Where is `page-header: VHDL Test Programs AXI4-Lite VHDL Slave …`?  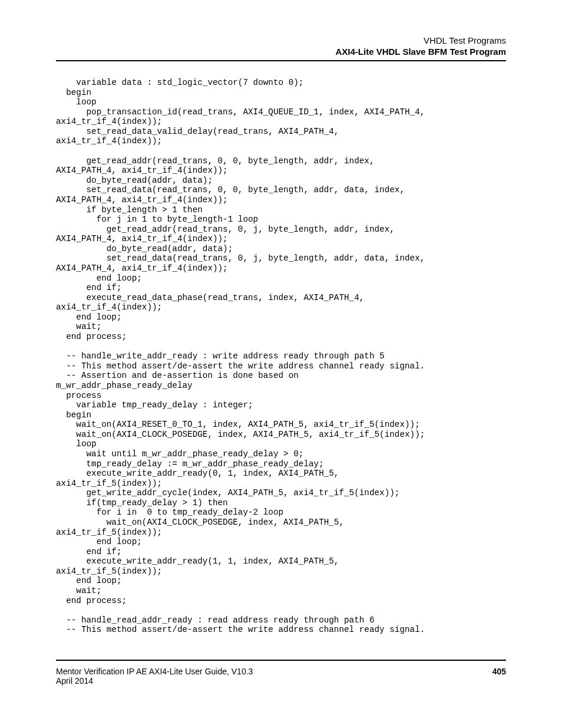 page-header: VHDL Test Programs AXI4-Lite VHDL Slave … is located at coordinates (281, 46).